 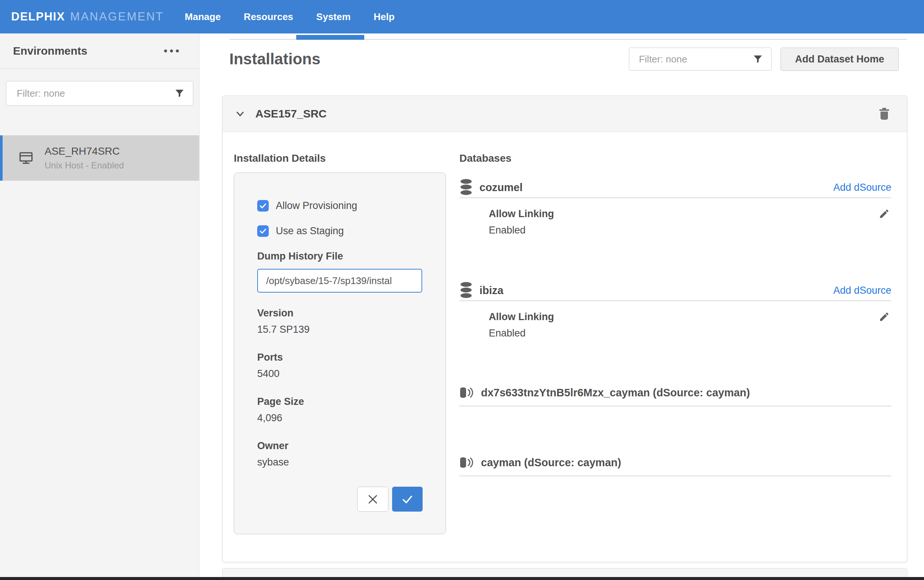 I want to click on ellipsis-menu-icon: •••, so click(x=173, y=51).